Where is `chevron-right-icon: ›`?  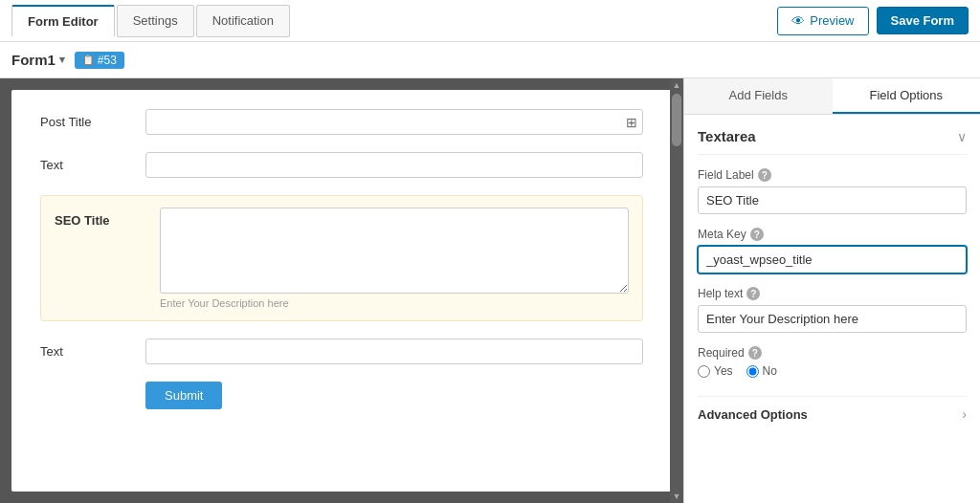
chevron-right-icon: › is located at coordinates (965, 414).